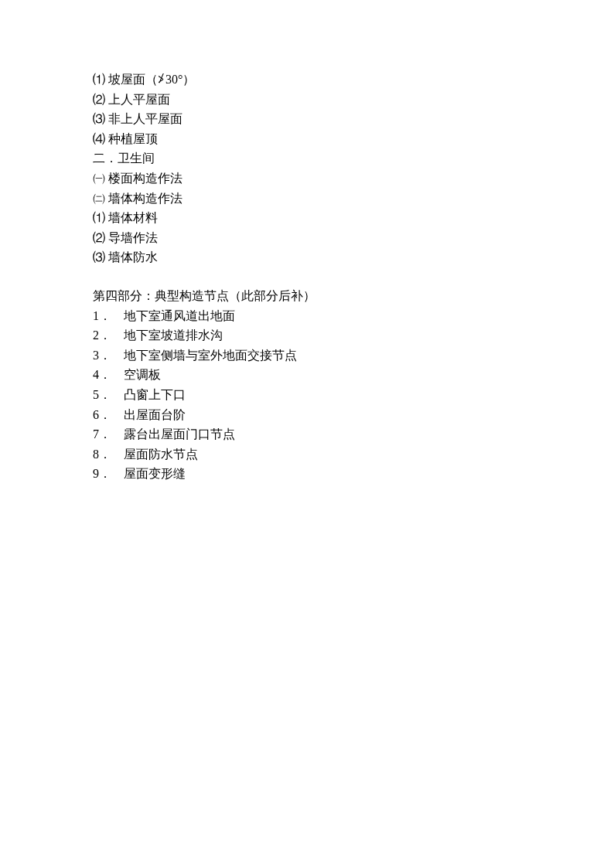 This screenshot has height=868, width=614. Describe the element at coordinates (307, 474) in the screenshot. I see `list-item: 9． 屋面变形缝` at that location.